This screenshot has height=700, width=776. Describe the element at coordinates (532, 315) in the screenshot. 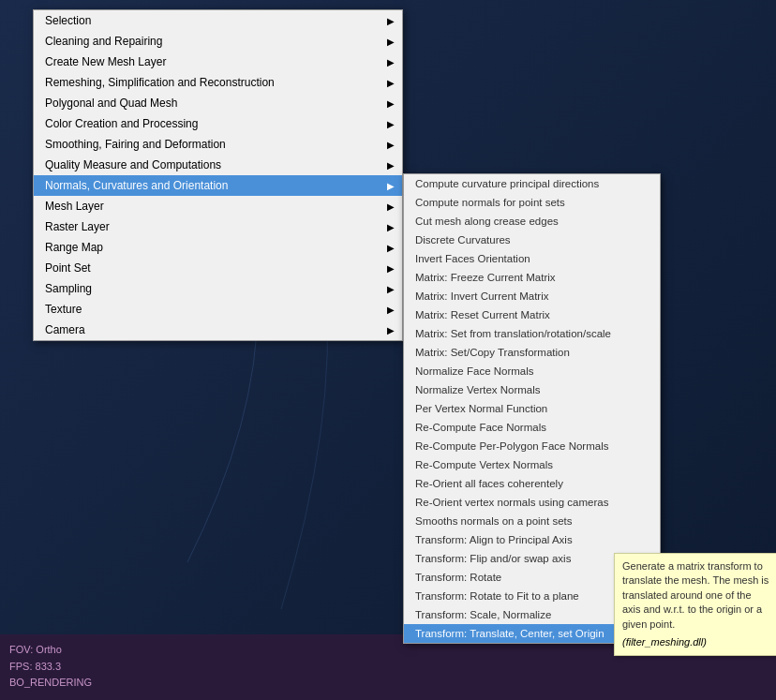

I see `submenu-item: Matrix: Reset Current Matrix` at that location.